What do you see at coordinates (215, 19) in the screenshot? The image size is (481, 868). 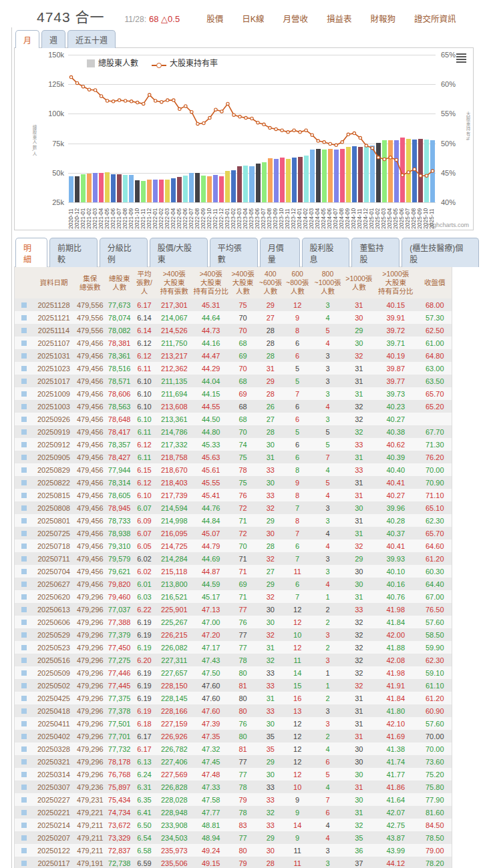 I see `nav-link: 股價` at bounding box center [215, 19].